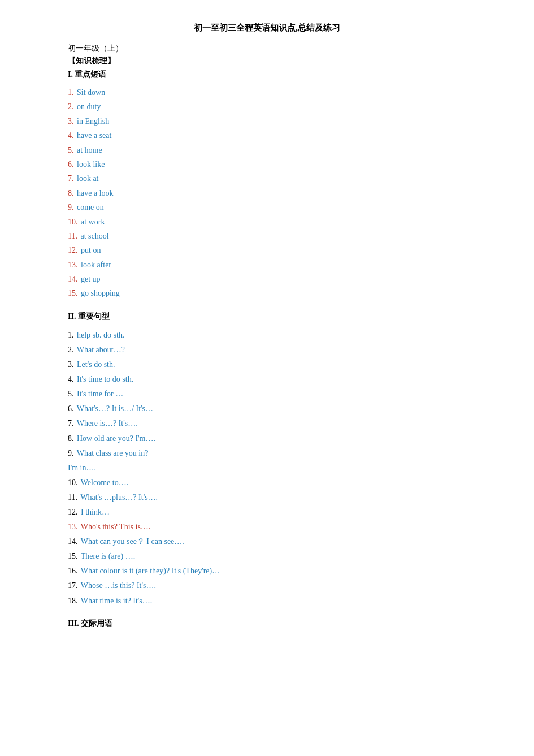  What do you see at coordinates (71, 335) in the screenshot?
I see `sentence-num: 1.` at bounding box center [71, 335].